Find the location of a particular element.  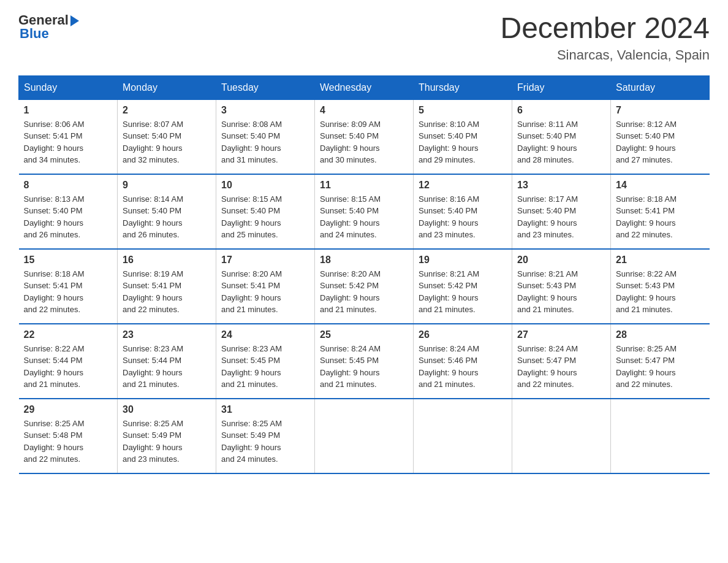

day-number: 17 is located at coordinates (265, 260).